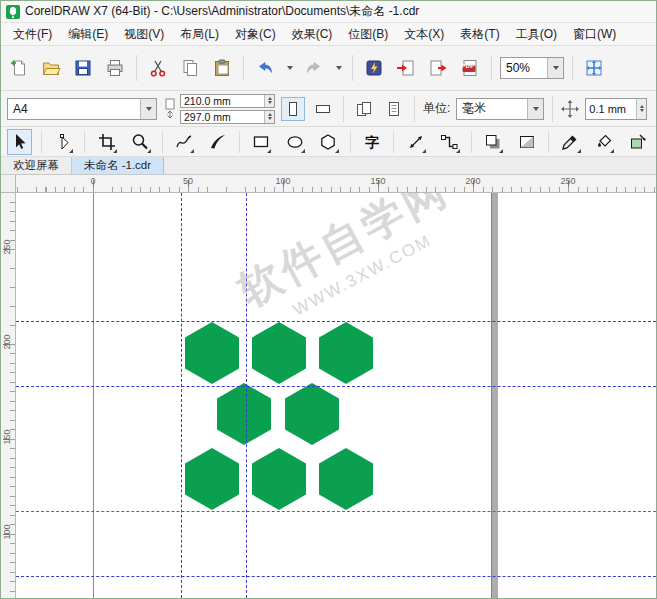 The height and width of the screenshot is (599, 657). I want to click on transparency-tool-button, so click(526, 142).